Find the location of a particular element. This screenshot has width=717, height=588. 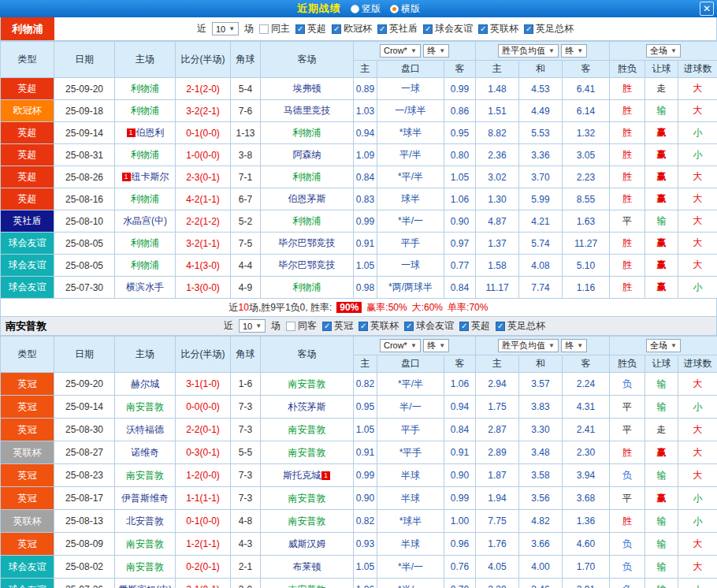

league-filter-欧冠杯: 欧冠杯 is located at coordinates (351, 28).